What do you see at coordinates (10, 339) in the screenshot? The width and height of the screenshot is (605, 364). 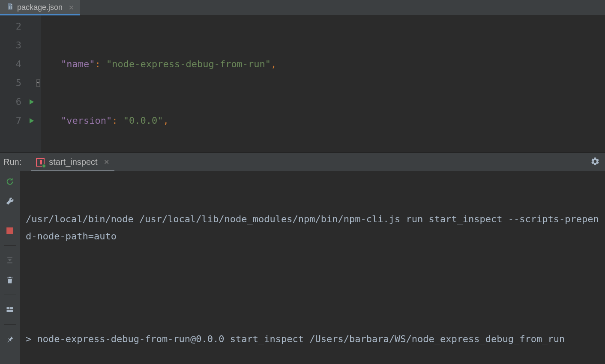 I see `pin-icon` at bounding box center [10, 339].